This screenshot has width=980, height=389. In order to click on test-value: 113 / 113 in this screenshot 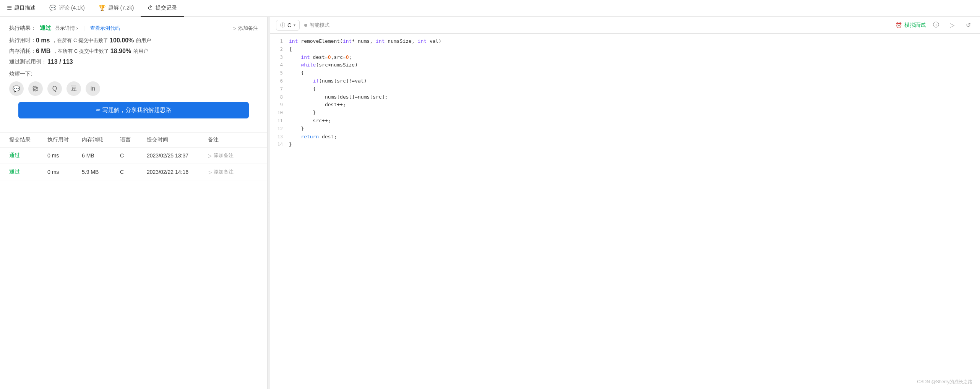, I will do `click(60, 62)`.